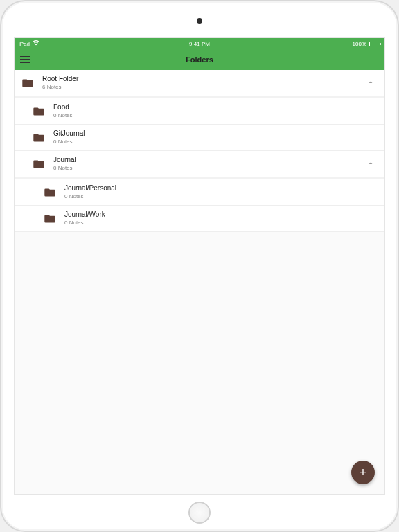 The width and height of the screenshot is (399, 532). Describe the element at coordinates (215, 134) in the screenshot. I see `folder-name: GitJournal` at that location.